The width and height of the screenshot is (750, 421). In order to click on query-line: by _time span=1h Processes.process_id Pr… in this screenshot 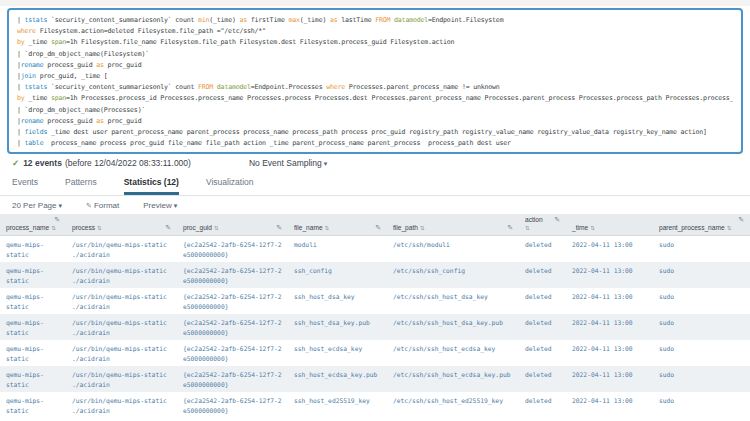, I will do `click(375, 98)`.